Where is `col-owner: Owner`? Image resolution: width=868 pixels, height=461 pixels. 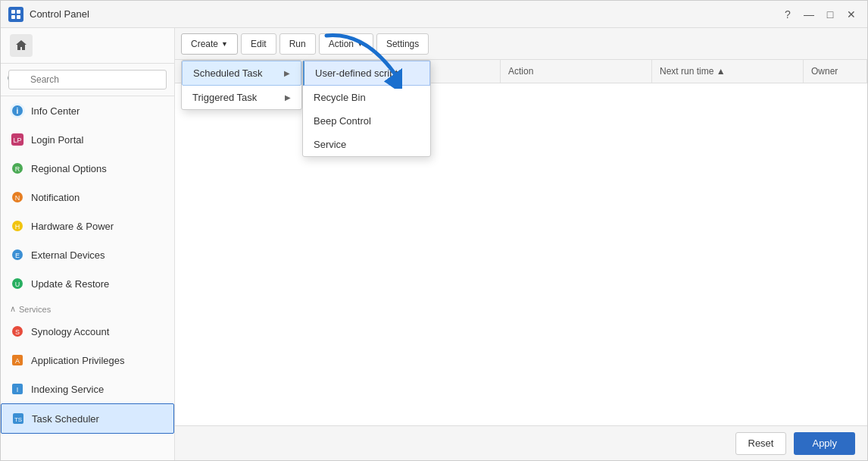 col-owner: Owner is located at coordinates (835, 71).